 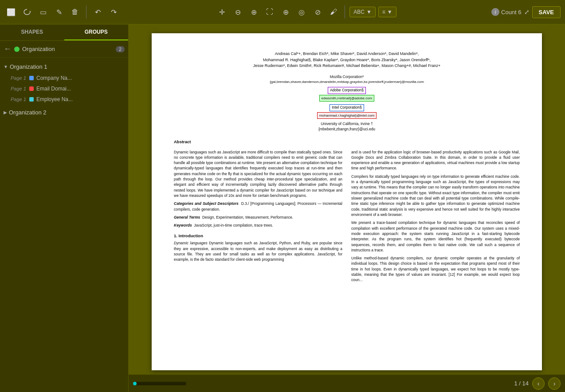 What do you see at coordinates (527, 12) in the screenshot?
I see `expand-icon: ⤢` at bounding box center [527, 12].